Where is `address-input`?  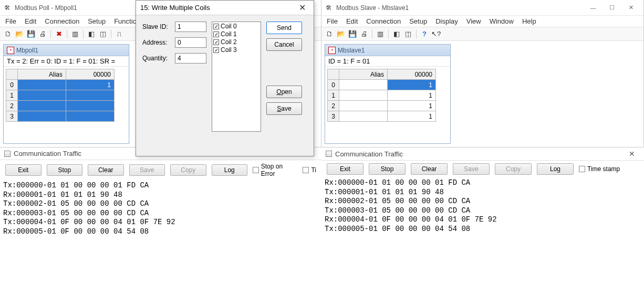
address-input is located at coordinates (191, 43).